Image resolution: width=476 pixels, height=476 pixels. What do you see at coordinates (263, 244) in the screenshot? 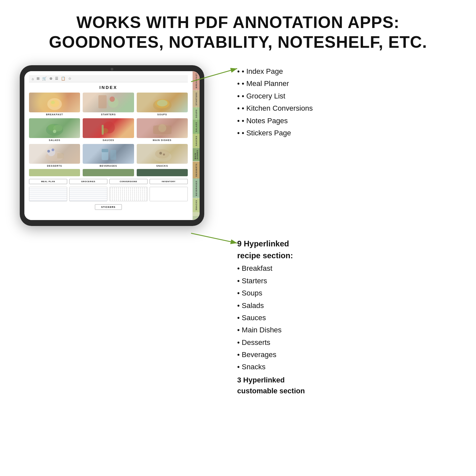
I see `title-hyperlinked: 9 Hyperlinked` at bounding box center [263, 244].